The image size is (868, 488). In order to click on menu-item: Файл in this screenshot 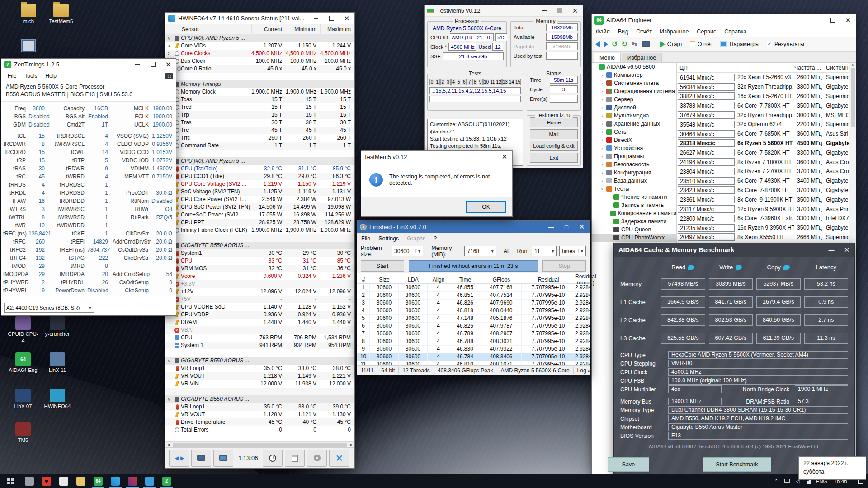, I will do `click(603, 32)`.